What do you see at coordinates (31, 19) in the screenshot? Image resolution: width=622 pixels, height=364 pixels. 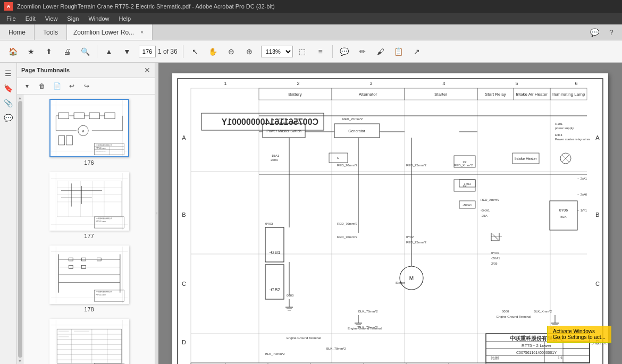 I see `menu-edit: Edit` at bounding box center [31, 19].